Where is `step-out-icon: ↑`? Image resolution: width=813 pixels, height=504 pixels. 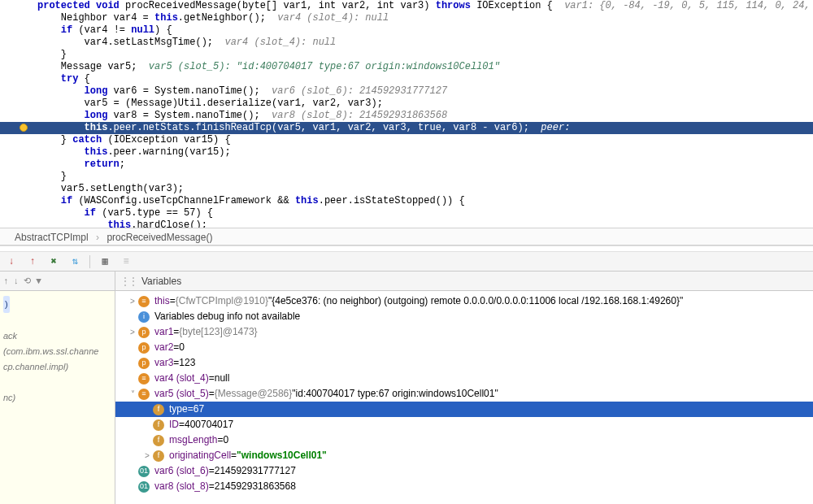 step-out-icon: ↑ is located at coordinates (33, 262).